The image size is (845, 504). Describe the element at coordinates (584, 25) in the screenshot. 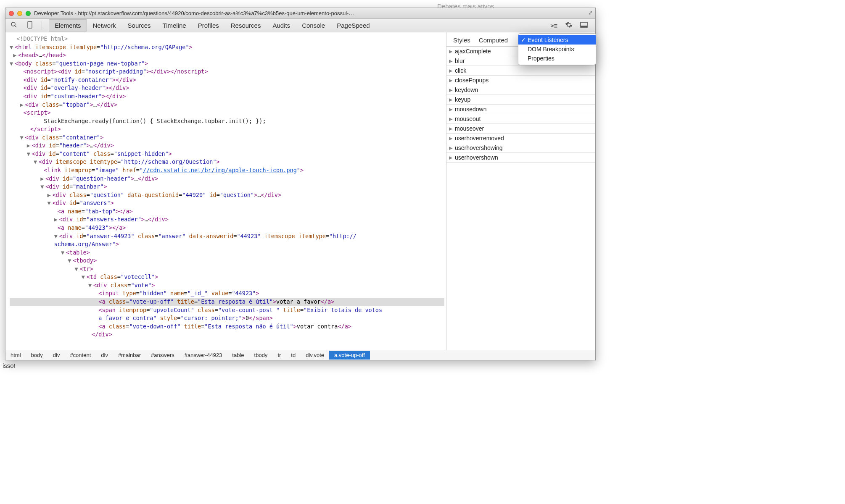

I see `dock-icon` at that location.